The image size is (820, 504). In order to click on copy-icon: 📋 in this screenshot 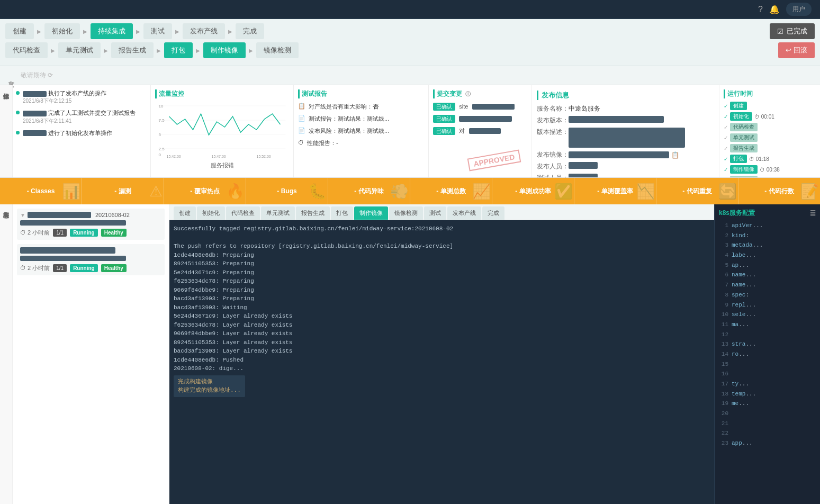, I will do `click(675, 155)`.